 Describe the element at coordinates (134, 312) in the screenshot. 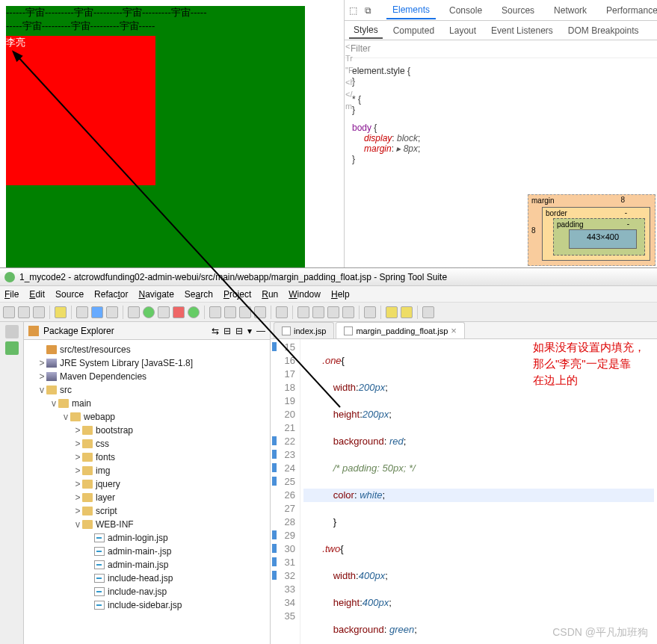

I see `debug-icon` at that location.